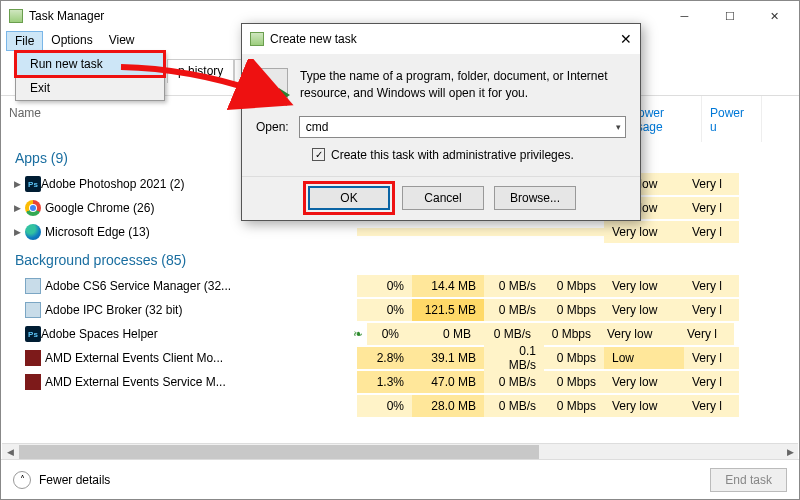 The width and height of the screenshot is (800, 500). I want to click on table-row: Adobe CS6 Service Manager (32... 0%14.4 …, so click(400, 286).